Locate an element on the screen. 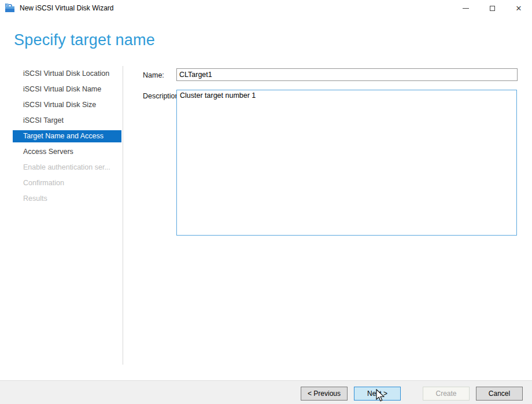 The width and height of the screenshot is (532, 404). sidebar-item-iscsi-virtual-disk-name: iSCSI Virtual Disk Name is located at coordinates (67, 89).